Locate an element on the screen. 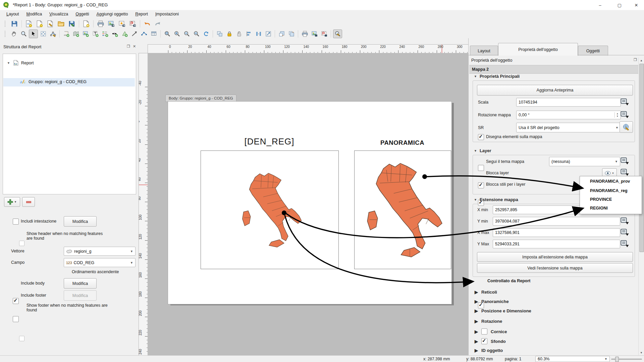  section-main-properties: ▼ Proprietà Principali is located at coordinates (497, 76).